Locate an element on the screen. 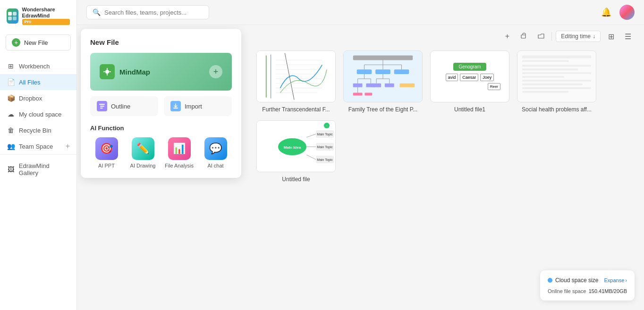 This screenshot has height=310, width=644. cloud-dot is located at coordinates (550, 280).